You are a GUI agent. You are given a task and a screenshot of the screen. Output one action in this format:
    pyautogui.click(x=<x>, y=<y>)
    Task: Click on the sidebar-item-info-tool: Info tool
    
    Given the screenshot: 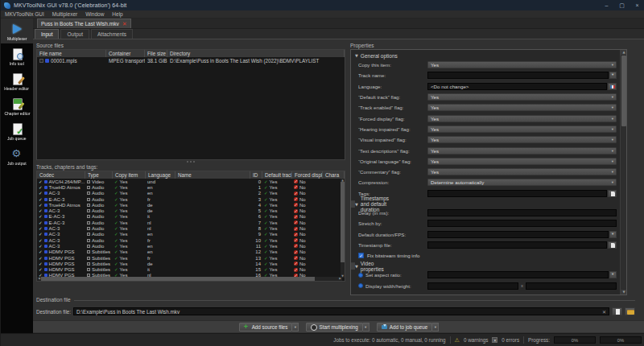 What is the action you would take?
    pyautogui.click(x=17, y=56)
    